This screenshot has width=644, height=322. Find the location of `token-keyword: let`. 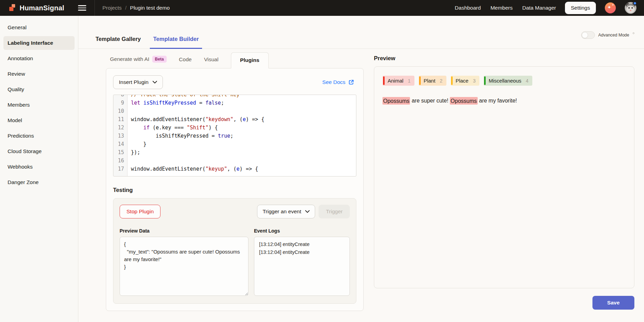

token-keyword: let is located at coordinates (135, 103).